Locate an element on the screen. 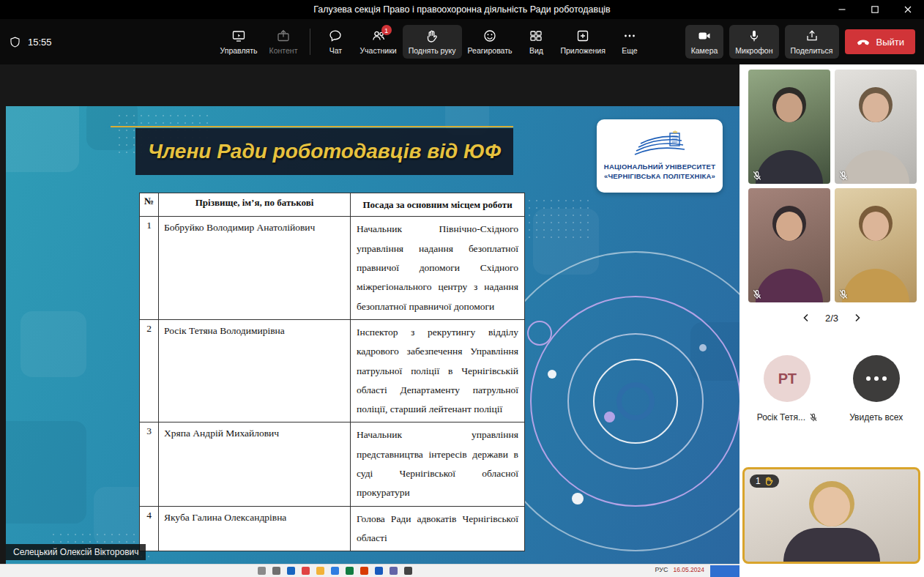 This screenshot has height=577, width=924. self-video: 1 is located at coordinates (832, 515).